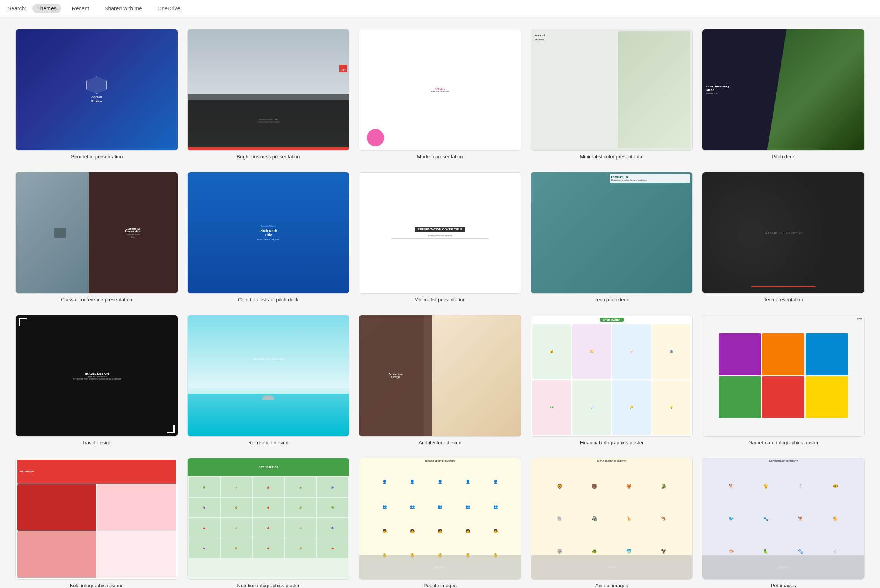 This screenshot has width=880, height=588. Describe the element at coordinates (97, 90) in the screenshot. I see `theme-thumbnail-geometric: AnnualReview` at that location.